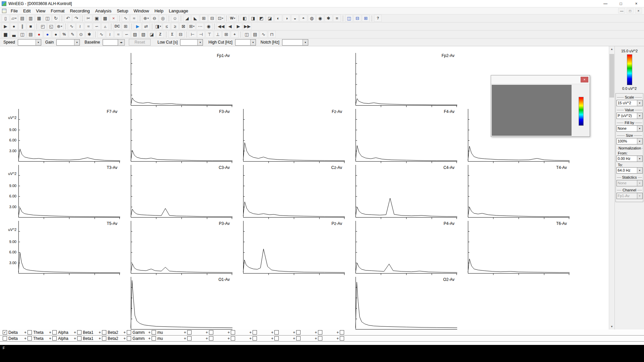  What do you see at coordinates (27, 11) in the screenshot?
I see `menu-edit: Edit` at bounding box center [27, 11].